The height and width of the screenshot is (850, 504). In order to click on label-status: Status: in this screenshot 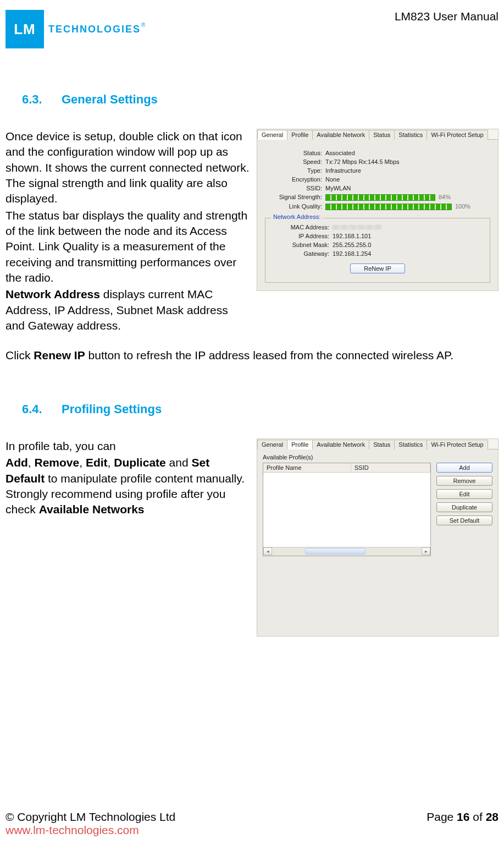, I will do `click(295, 153)`.